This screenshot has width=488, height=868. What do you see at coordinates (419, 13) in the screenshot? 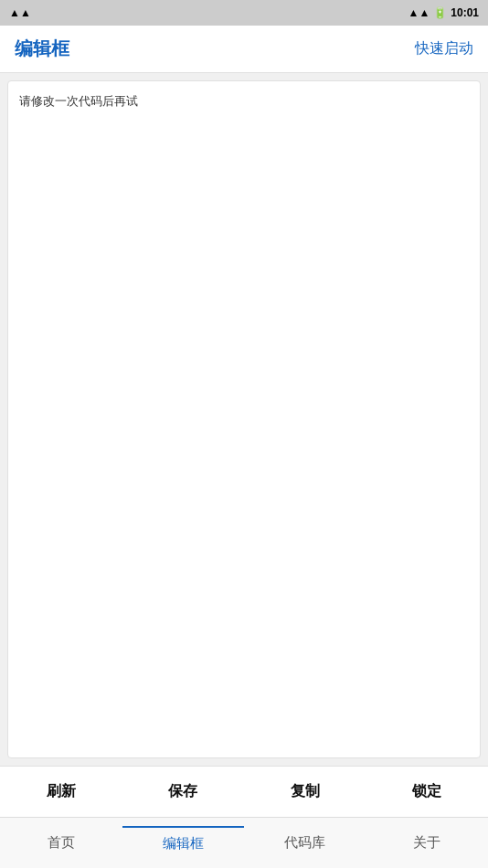
I see `signal-icon: ▲▲` at bounding box center [419, 13].